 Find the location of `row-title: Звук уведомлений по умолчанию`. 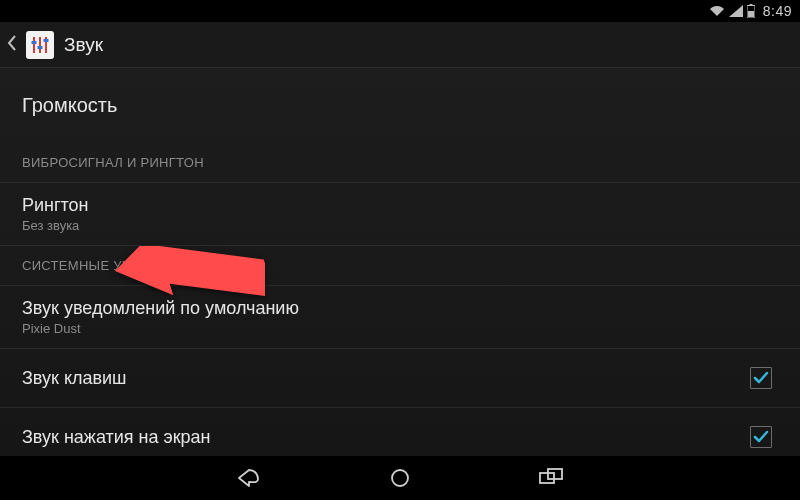

row-title: Звук уведомлений по умолчанию is located at coordinates (400, 308).